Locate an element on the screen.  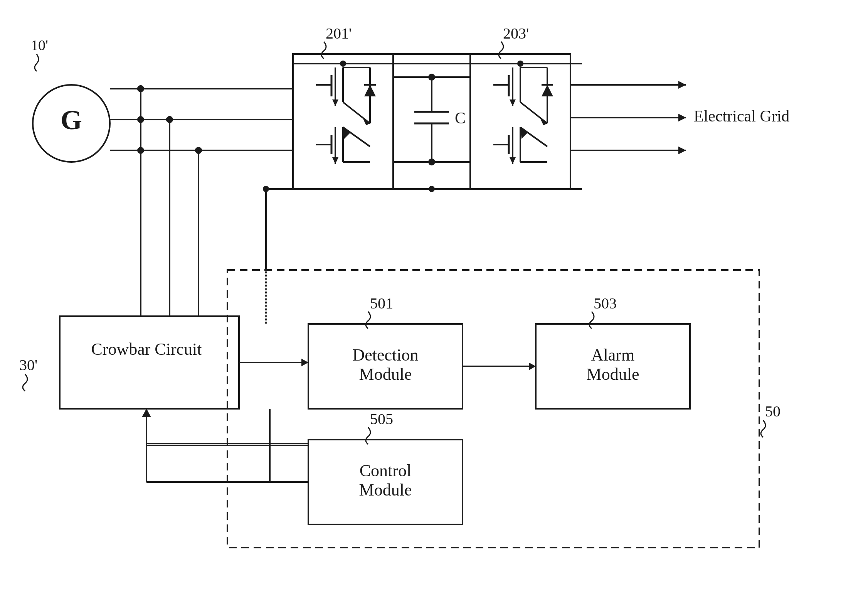
label-30: 30' is located at coordinates (29, 365).